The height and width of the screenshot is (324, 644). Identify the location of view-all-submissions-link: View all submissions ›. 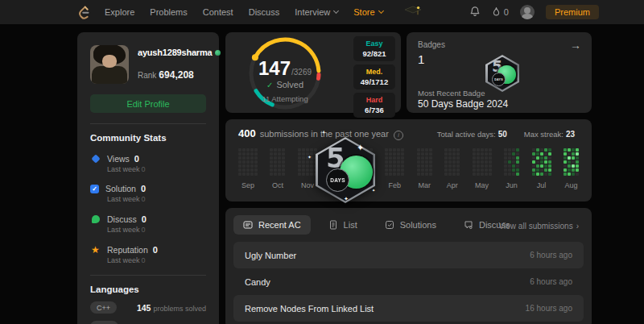
(539, 226).